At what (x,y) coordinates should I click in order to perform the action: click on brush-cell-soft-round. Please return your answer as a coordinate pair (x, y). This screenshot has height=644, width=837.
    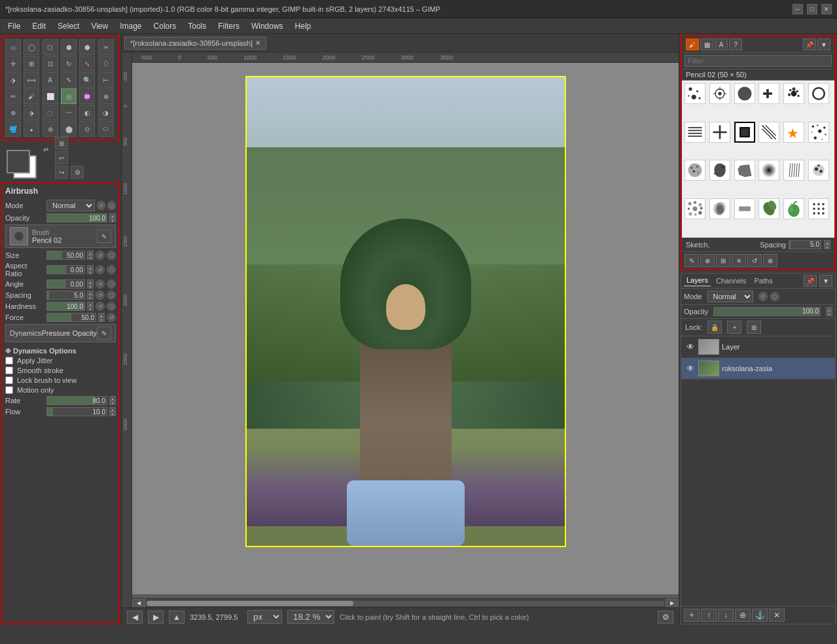
    Looking at the image, I should click on (769, 170).